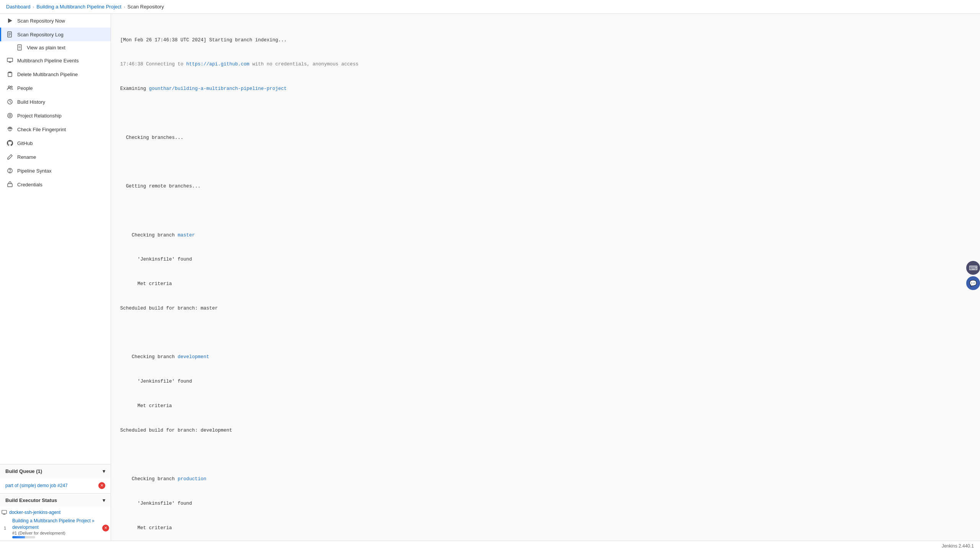 This screenshot has width=980, height=551. What do you see at coordinates (55, 102) in the screenshot?
I see `sidebar-item-build-history: Build History` at bounding box center [55, 102].